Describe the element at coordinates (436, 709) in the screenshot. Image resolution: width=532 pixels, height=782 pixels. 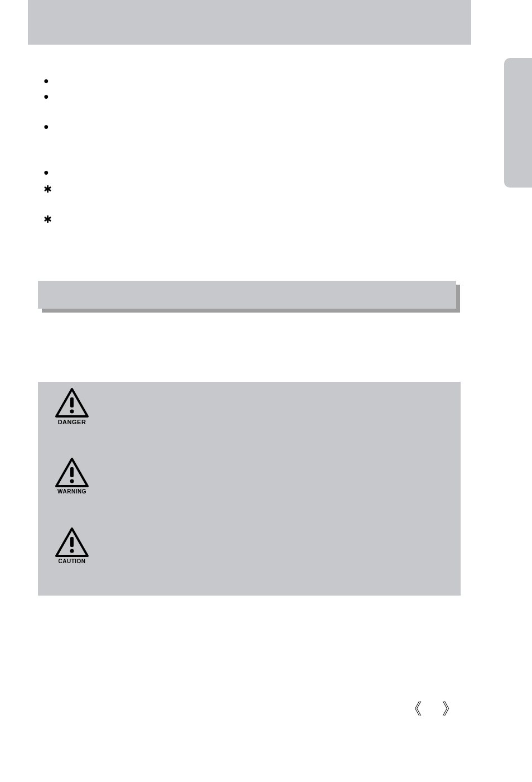
I see `double-angle-brackets: 《 》` at that location.